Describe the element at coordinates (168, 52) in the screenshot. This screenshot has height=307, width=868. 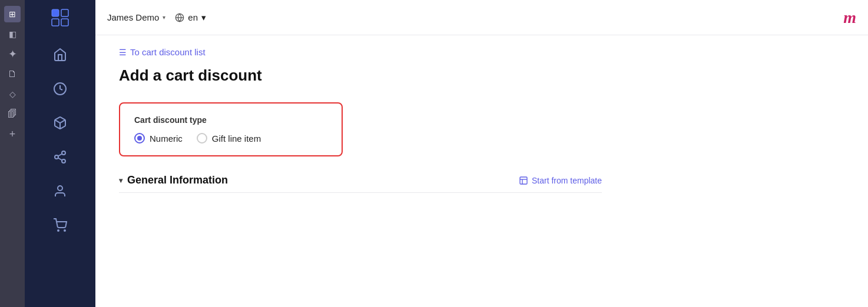
I see `breadcrumb-text: To cart discount list` at that location.